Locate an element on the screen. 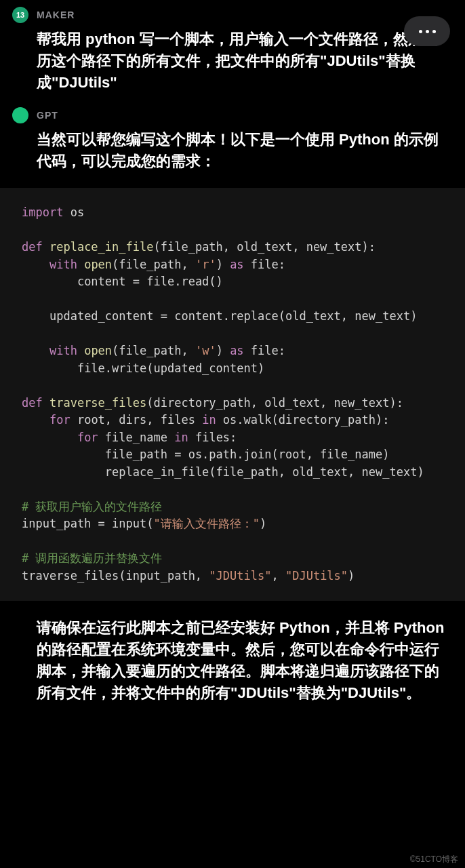  code-text: content = file.read() is located at coordinates (122, 281).